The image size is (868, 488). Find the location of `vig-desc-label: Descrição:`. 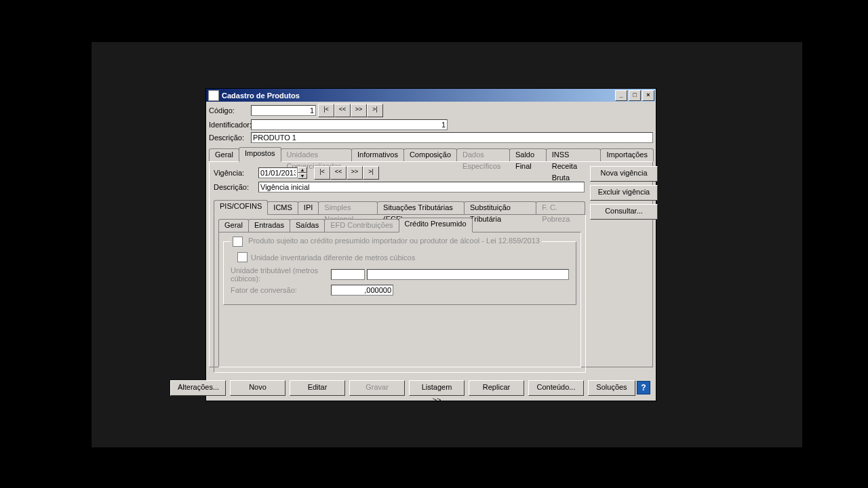

vig-desc-label: Descrição: is located at coordinates (236, 187).